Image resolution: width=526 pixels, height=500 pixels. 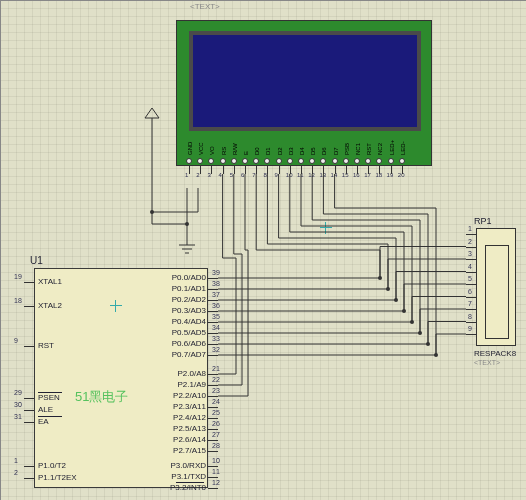 I want to click on lcd-pin-label: D7, so click(x=336, y=150).